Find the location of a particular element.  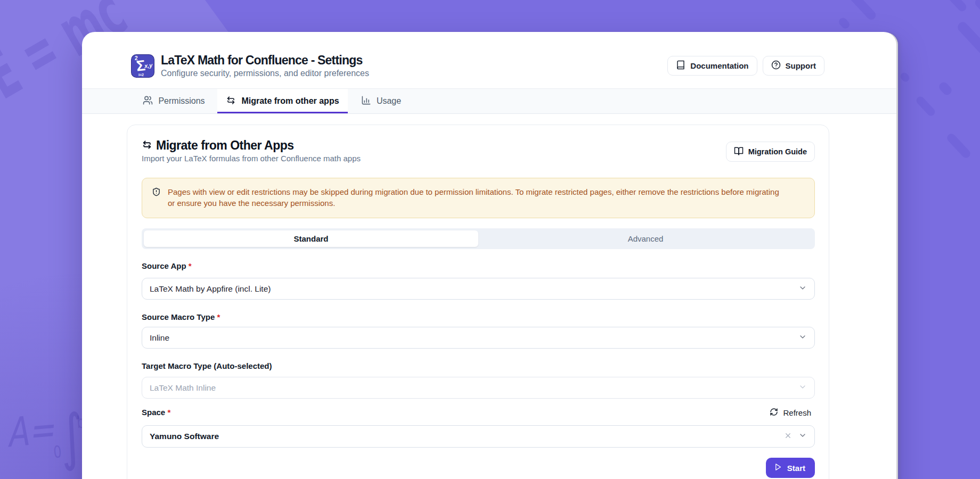

migration-guide-label: Migration Guide is located at coordinates (778, 152).